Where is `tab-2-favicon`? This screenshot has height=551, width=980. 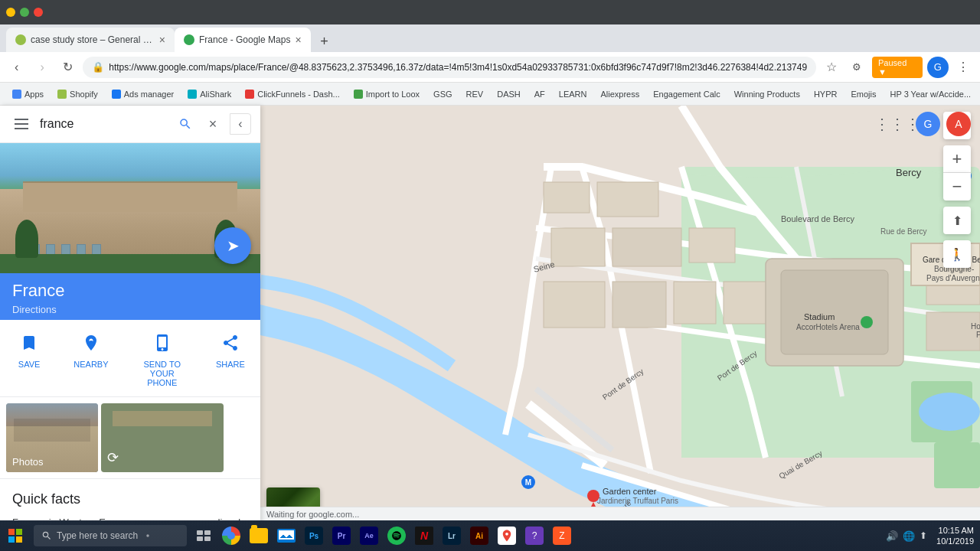
tab-2-favicon is located at coordinates (189, 40).